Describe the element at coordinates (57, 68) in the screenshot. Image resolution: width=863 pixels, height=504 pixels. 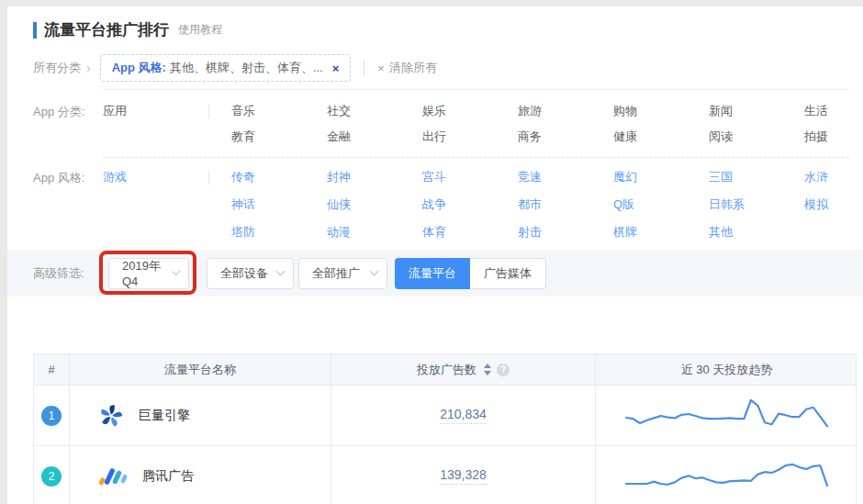
I see `all-categories-label: 所有分类` at that location.